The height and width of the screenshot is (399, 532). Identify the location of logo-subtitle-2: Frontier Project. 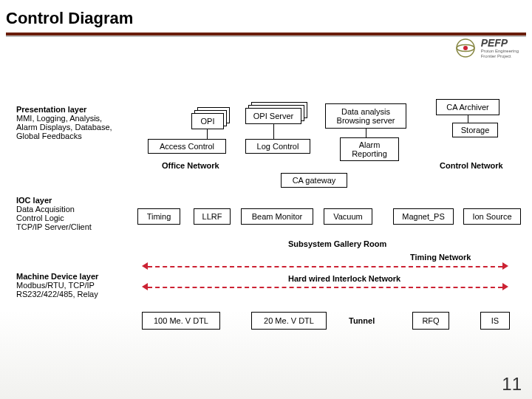
(499, 56).